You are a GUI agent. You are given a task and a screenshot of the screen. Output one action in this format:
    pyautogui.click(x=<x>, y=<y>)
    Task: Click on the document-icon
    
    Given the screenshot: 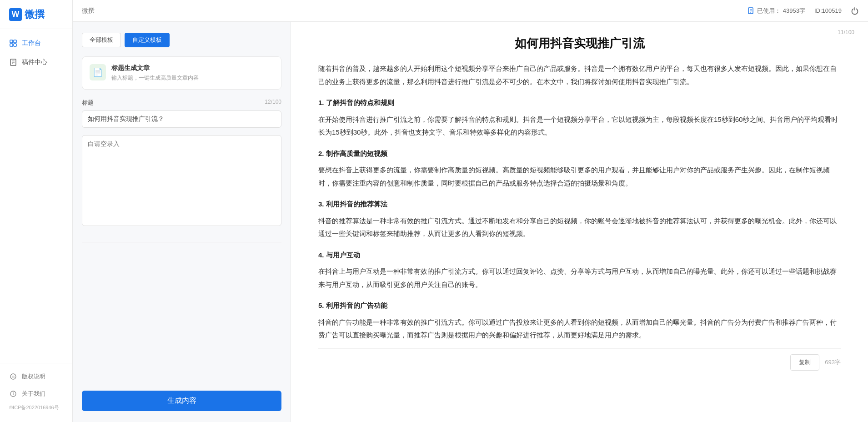 What is the action you would take?
    pyautogui.click(x=751, y=11)
    